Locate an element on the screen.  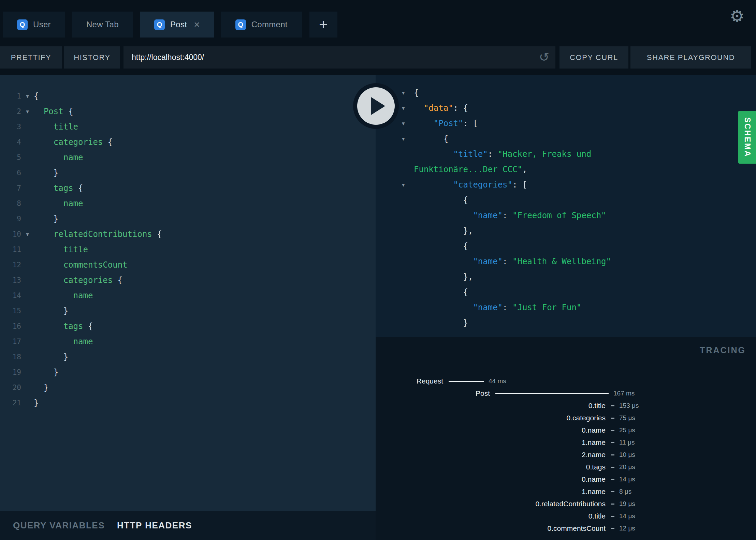
schema-tab: SCHEMA is located at coordinates (747, 137).